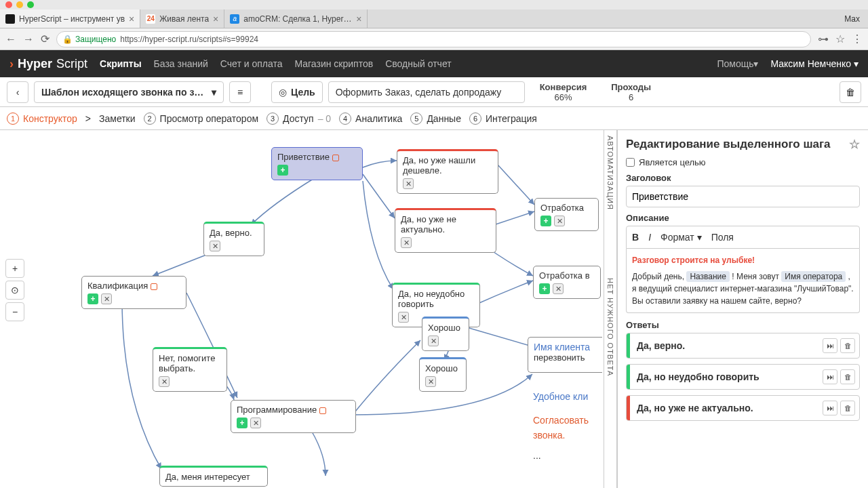 The width and height of the screenshot is (868, 488). I want to click on node-client-block: Имя клиента перезвонить, so click(565, 355).